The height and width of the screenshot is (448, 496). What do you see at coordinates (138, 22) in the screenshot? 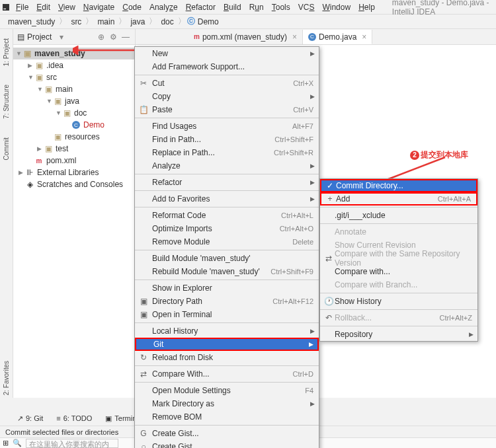
I see `bc-java: java` at bounding box center [138, 22].